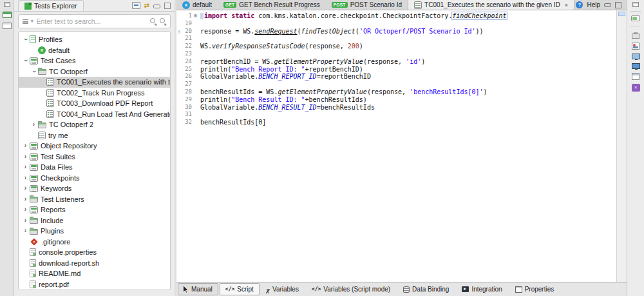 This screenshot has height=296, width=644. Describe the element at coordinates (594, 5) in the screenshot. I see `help-label: Help` at that location.